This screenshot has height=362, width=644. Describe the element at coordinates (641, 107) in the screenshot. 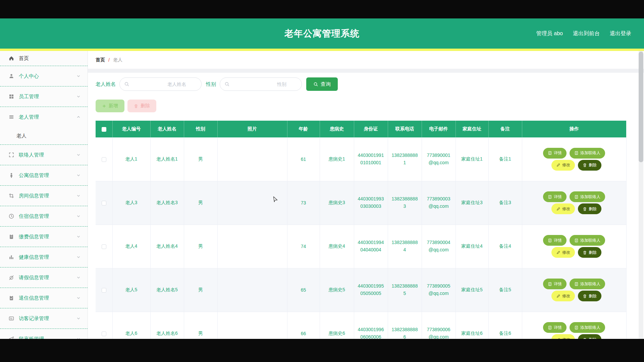

I see `scrollbar-thumb` at that location.